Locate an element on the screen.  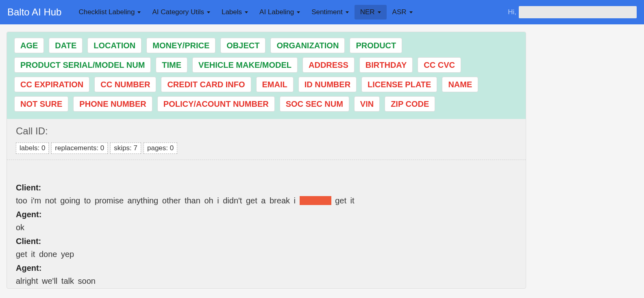
stats-row: labels: 0 replacements: 0 skips: 7 pages… is located at coordinates (266, 148).